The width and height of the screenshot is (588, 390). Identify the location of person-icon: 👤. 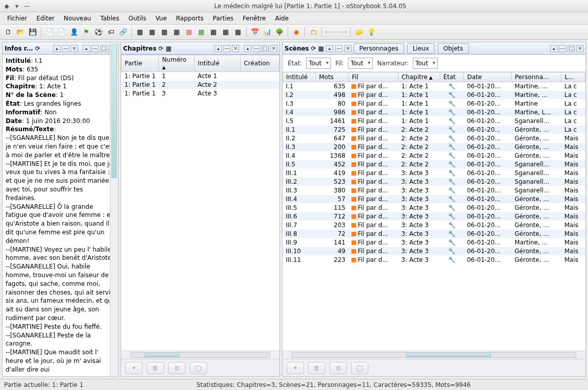
(74, 32).